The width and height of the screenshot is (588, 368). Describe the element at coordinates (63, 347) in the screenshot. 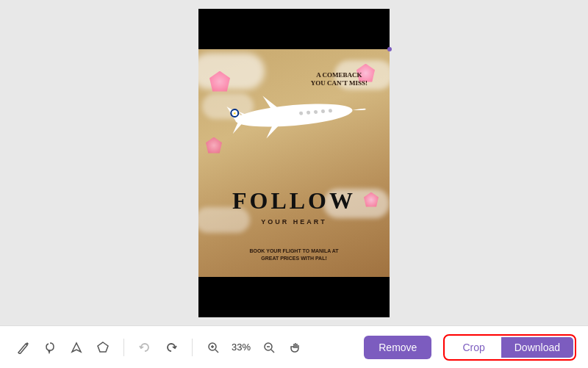

I see `tool-group-draw` at that location.